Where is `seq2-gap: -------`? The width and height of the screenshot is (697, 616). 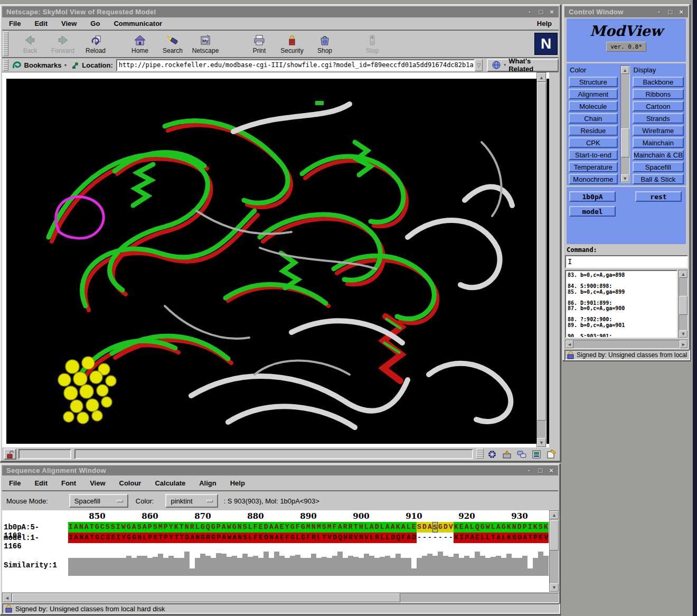
seq2-gap: ------- is located at coordinates (435, 538).